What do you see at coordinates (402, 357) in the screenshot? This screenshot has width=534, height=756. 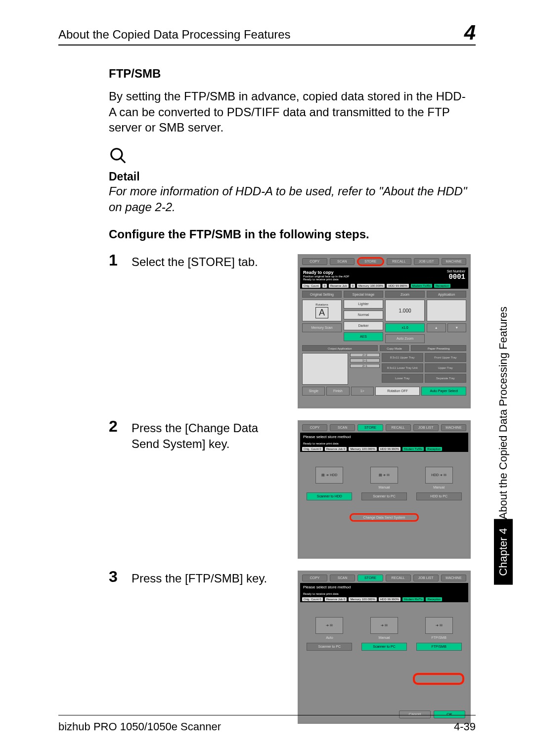 I see `tray-1: 8.5x11 Upper Tray` at bounding box center [402, 357].